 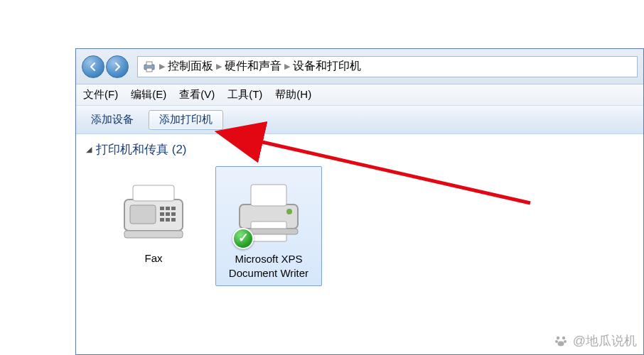 What do you see at coordinates (561, 341) in the screenshot?
I see `paw-icon` at bounding box center [561, 341].